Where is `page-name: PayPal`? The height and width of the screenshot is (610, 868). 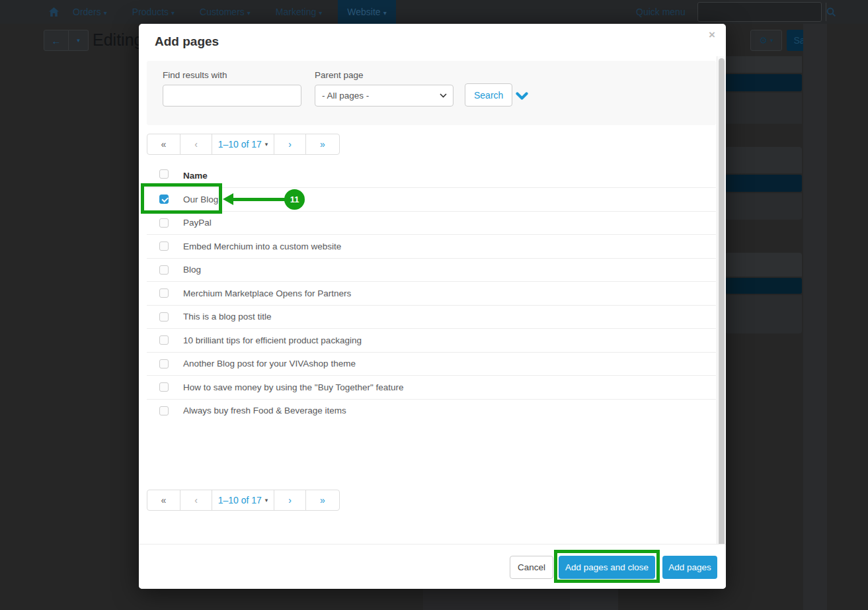 page-name: PayPal is located at coordinates (197, 222).